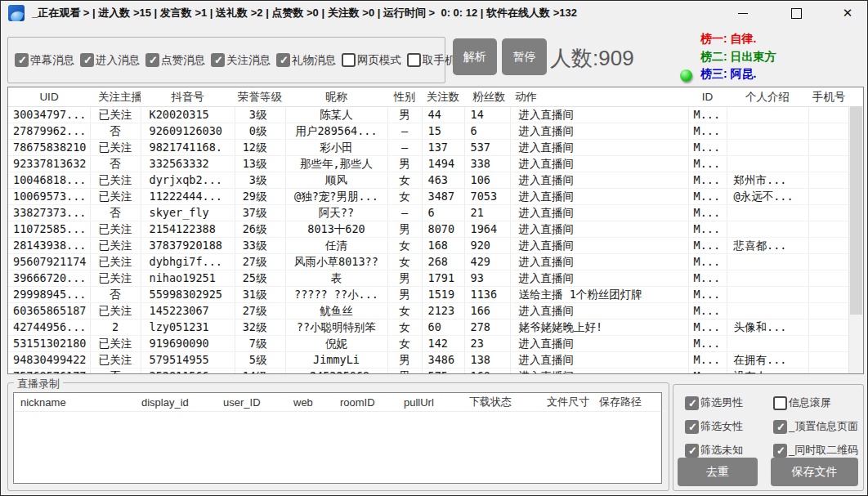 This screenshot has width=868, height=496. What do you see at coordinates (337, 97) in the screenshot?
I see `column-header: 昵称` at bounding box center [337, 97].